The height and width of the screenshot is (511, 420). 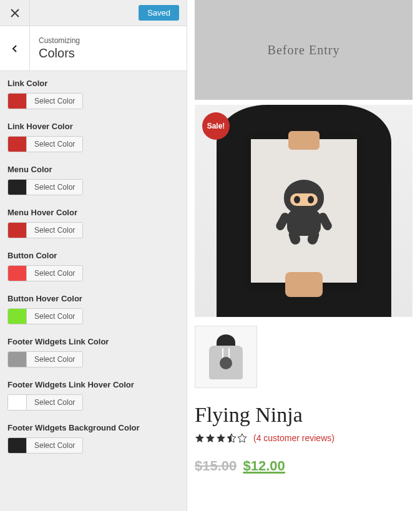 I want to click on product-thumbnail, so click(x=226, y=357).